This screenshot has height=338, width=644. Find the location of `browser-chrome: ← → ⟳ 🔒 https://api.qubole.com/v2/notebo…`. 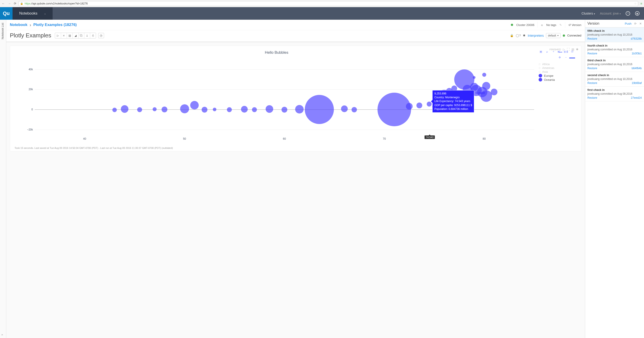

browser-chrome: ← → ⟳ 🔒 https://api.qubole.com/v2/notebo… is located at coordinates (322, 4).